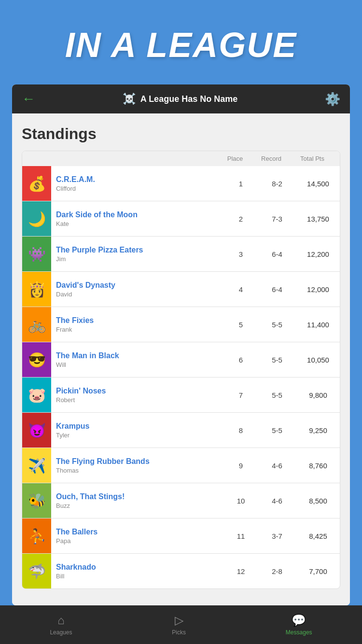 The image size is (362, 644). Describe the element at coordinates (318, 536) in the screenshot. I see `team-pts: 8,425` at that location.